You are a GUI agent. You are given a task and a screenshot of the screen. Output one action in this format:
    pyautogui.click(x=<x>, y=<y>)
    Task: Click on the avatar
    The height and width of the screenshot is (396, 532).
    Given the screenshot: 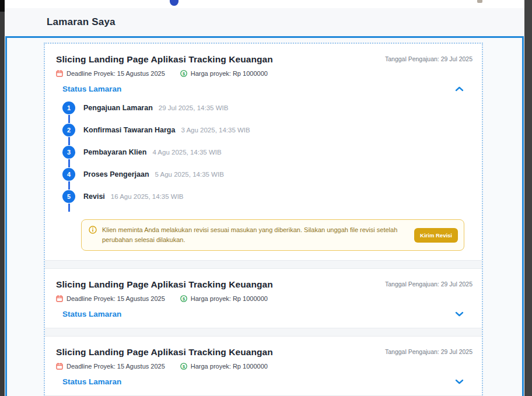 What is the action you would take?
    pyautogui.click(x=480, y=1)
    